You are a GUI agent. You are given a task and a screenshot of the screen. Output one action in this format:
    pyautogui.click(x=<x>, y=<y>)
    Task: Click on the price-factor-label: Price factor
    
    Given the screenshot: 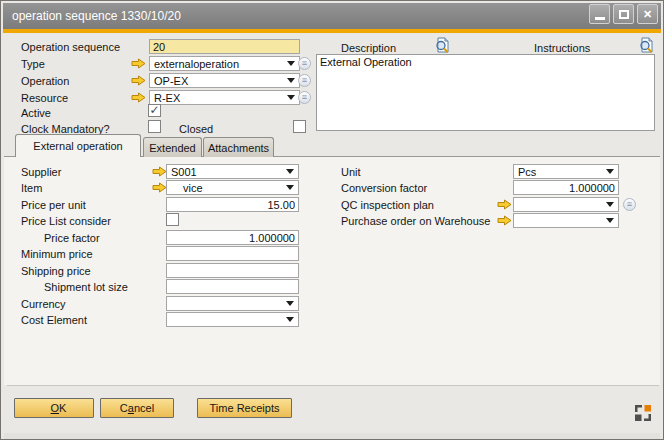 What is the action you would take?
    pyautogui.click(x=72, y=238)
    